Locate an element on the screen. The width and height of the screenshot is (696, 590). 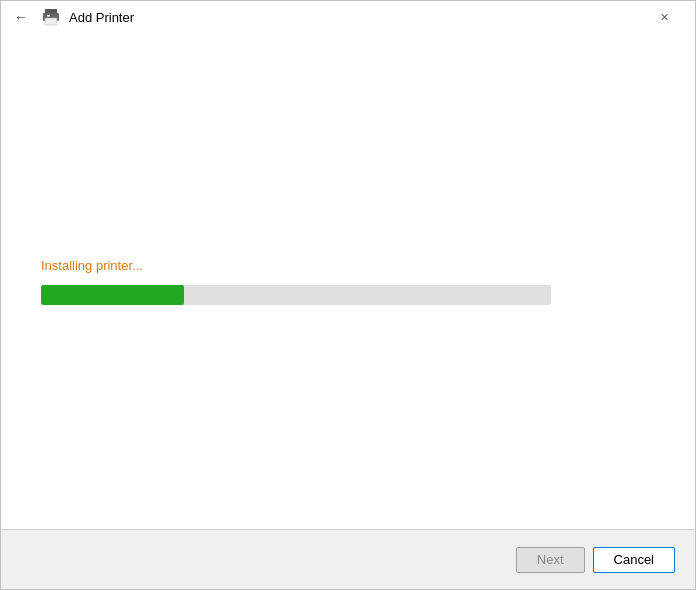
status-text: Installing printer... is located at coordinates (92, 266).